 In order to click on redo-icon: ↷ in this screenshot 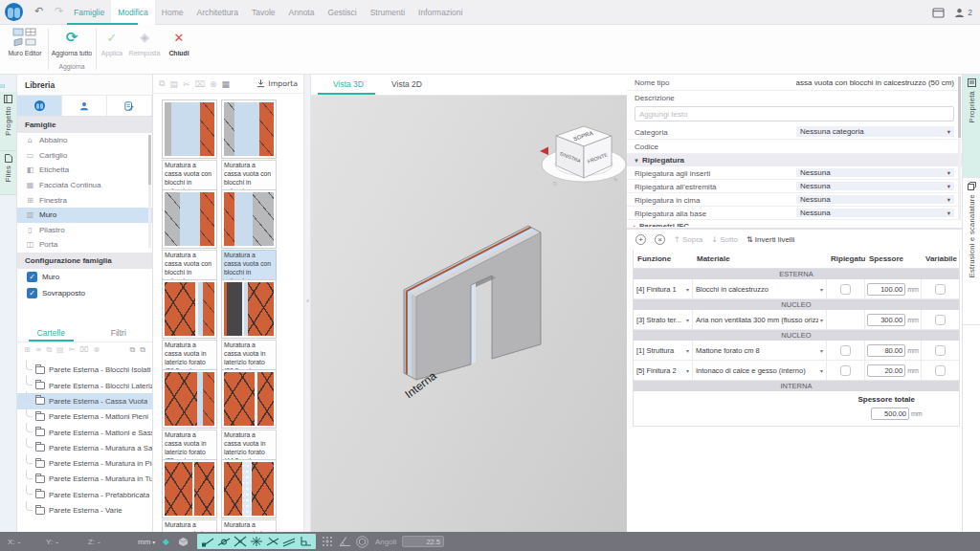, I will do `click(59, 11)`.